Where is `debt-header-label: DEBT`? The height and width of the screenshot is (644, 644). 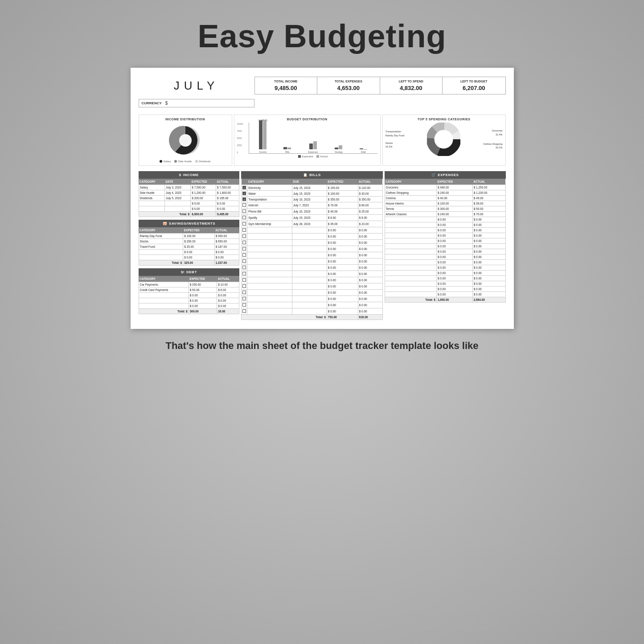 debt-header-label: DEBT is located at coordinates (192, 272).